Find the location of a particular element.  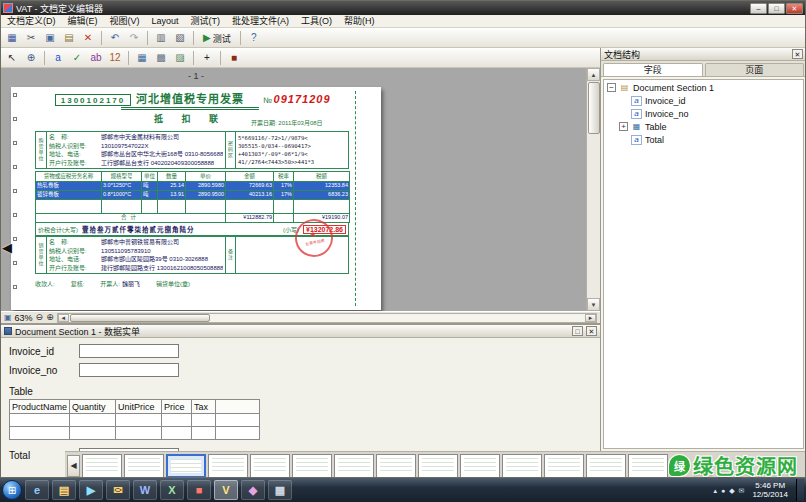

expand-icon: + is located at coordinates (624, 126).